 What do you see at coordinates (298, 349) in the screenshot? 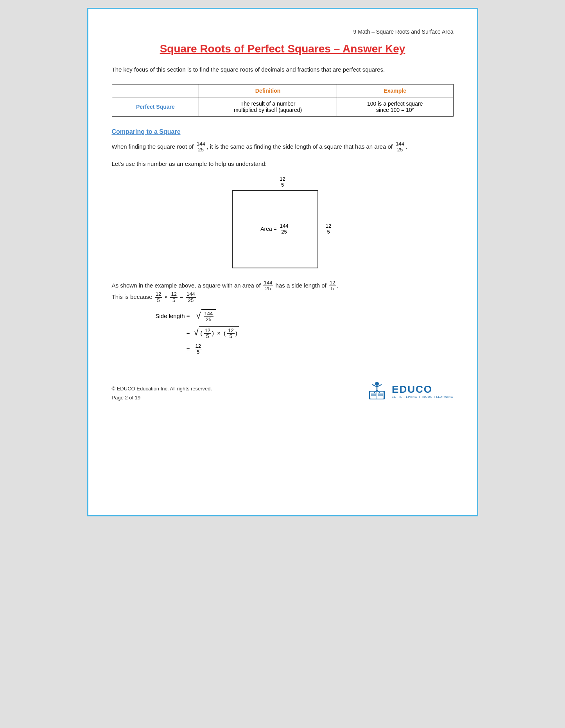
I see `math-line3: = 125` at bounding box center [298, 349].